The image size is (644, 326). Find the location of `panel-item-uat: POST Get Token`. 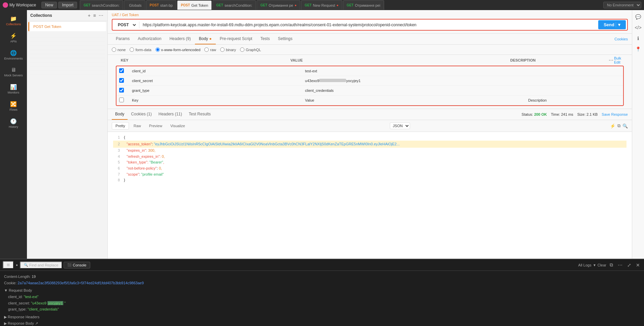

panel-item-uat: POST Get Token is located at coordinates (67, 27).